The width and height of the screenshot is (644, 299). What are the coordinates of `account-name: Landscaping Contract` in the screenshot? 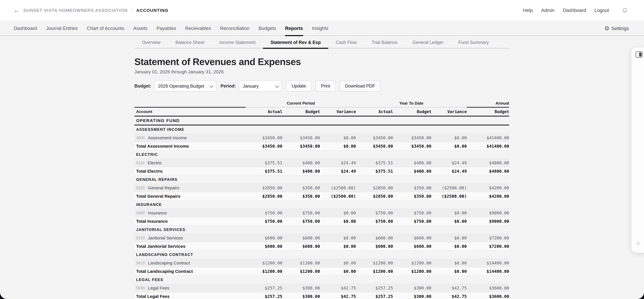 It's located at (169, 263).